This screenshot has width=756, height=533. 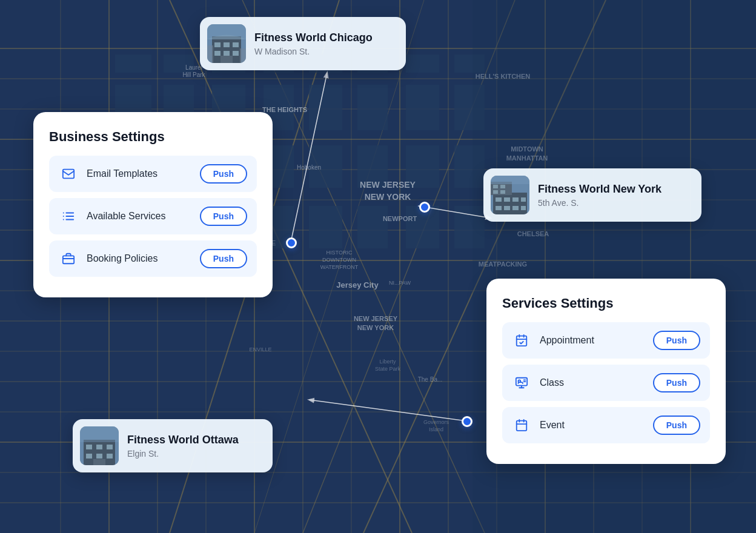 What do you see at coordinates (606, 303) in the screenshot?
I see `services-settings-title: Services Settings` at bounding box center [606, 303].